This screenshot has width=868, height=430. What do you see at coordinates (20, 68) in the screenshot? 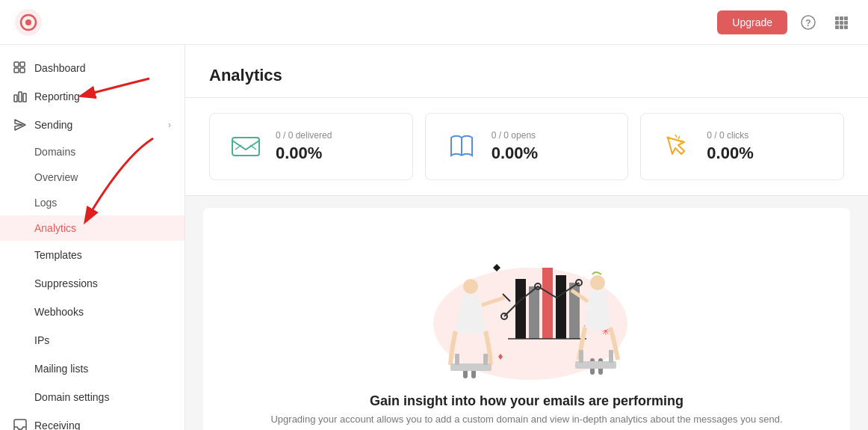
I see `grid-icon` at bounding box center [20, 68].